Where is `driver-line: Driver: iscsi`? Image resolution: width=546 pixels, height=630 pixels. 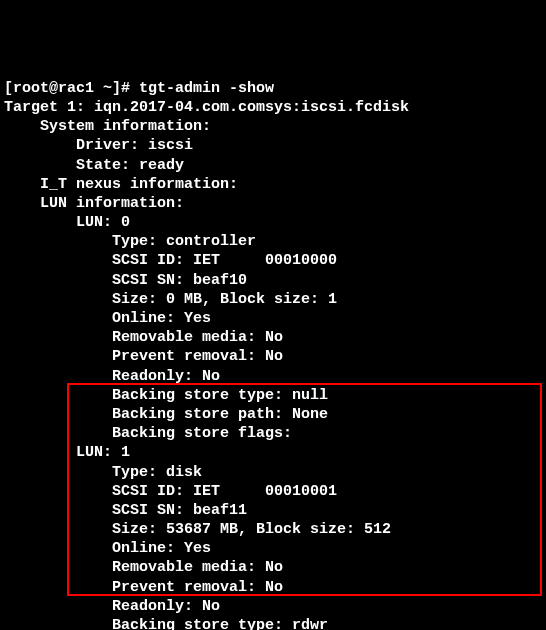 driver-line: Driver: iscsi is located at coordinates (98, 146).